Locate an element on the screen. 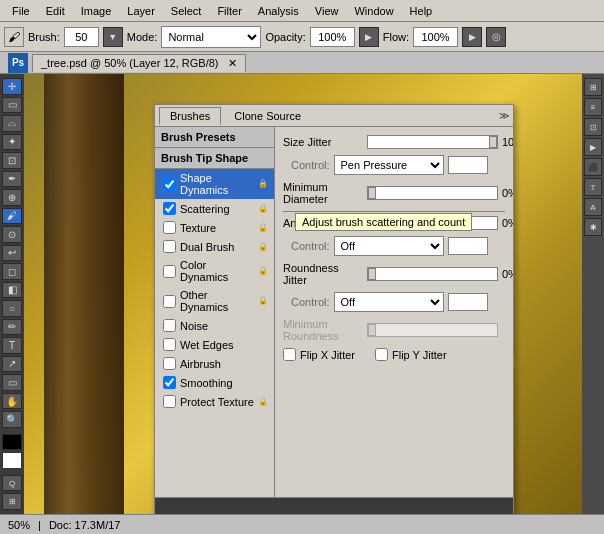 The height and width of the screenshot is (534, 604). healing-tool: ⊕ is located at coordinates (12, 198).